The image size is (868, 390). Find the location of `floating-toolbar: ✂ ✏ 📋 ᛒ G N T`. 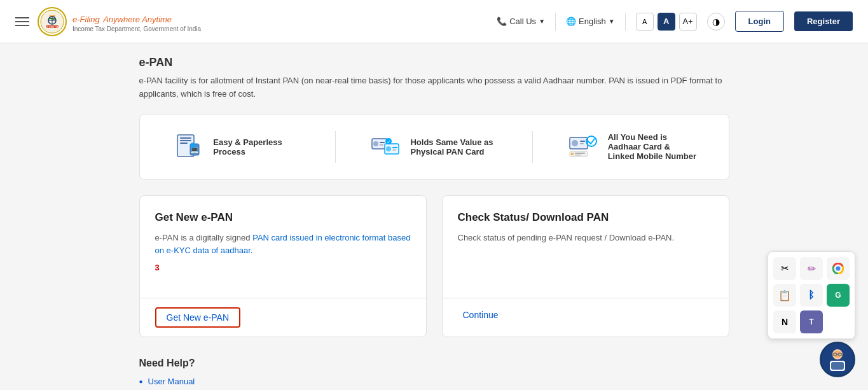

floating-toolbar: ✂ ✏ 📋 ᛒ G N T is located at coordinates (811, 295).